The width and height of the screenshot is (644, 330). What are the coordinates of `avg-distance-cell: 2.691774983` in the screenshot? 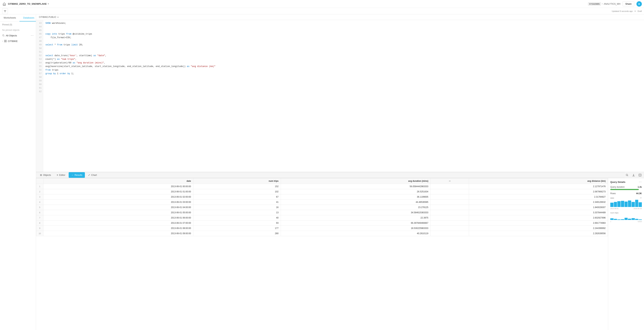 It's located at (538, 223).